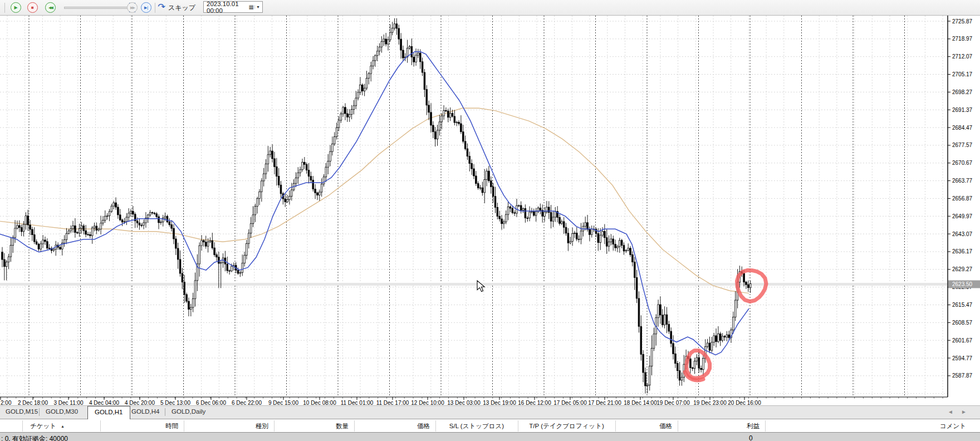  Describe the element at coordinates (640, 403) in the screenshot. I see `time-axis-label: 18 Dec 14:00` at that location.